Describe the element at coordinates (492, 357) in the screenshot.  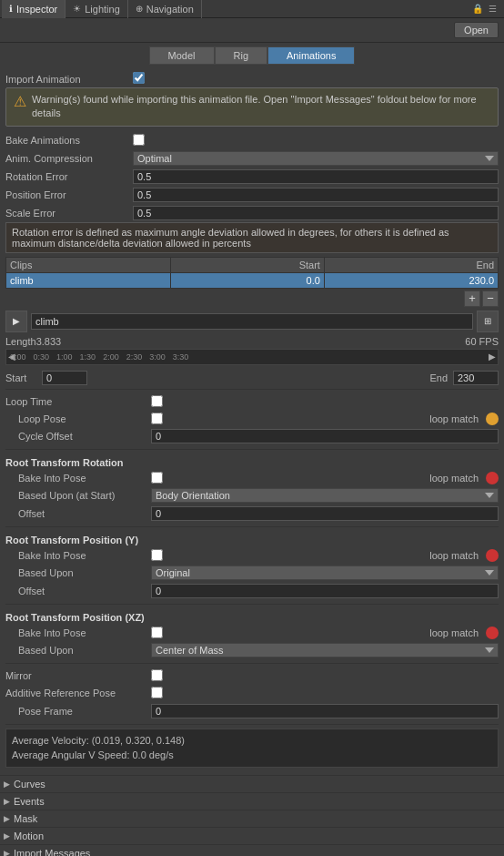
I see `timeline-right-arrow: ▶` at that location.